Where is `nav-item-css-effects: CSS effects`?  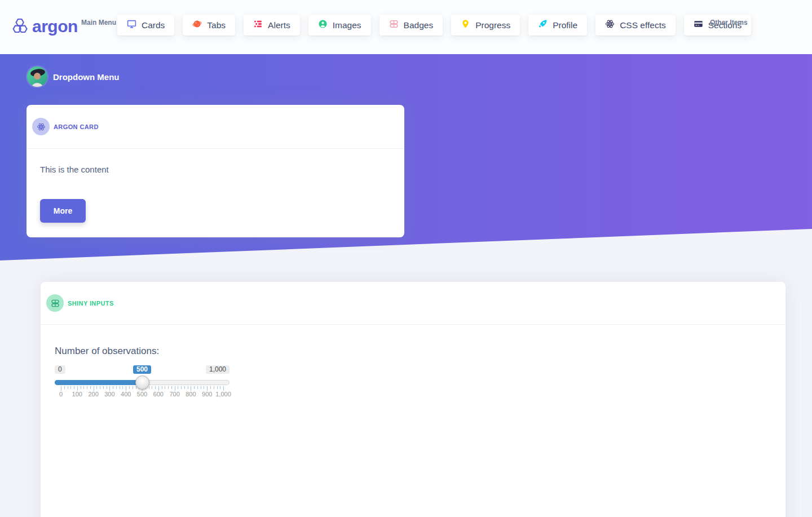
nav-item-css-effects: CSS effects is located at coordinates (636, 25).